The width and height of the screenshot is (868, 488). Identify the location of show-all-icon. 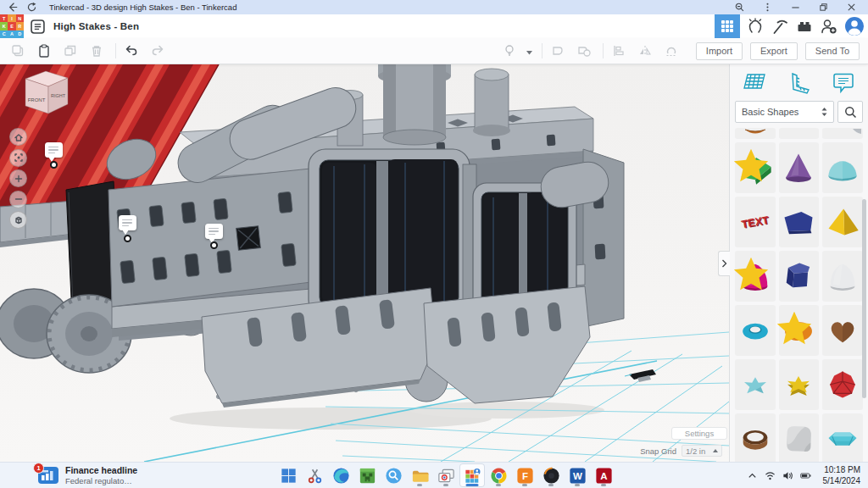
(509, 51).